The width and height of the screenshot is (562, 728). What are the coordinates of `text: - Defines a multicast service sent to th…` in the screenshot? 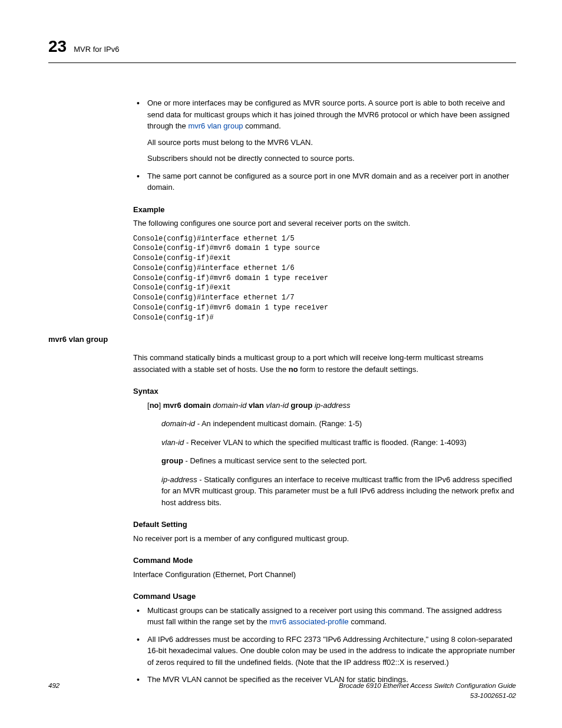 It's located at (275, 461).